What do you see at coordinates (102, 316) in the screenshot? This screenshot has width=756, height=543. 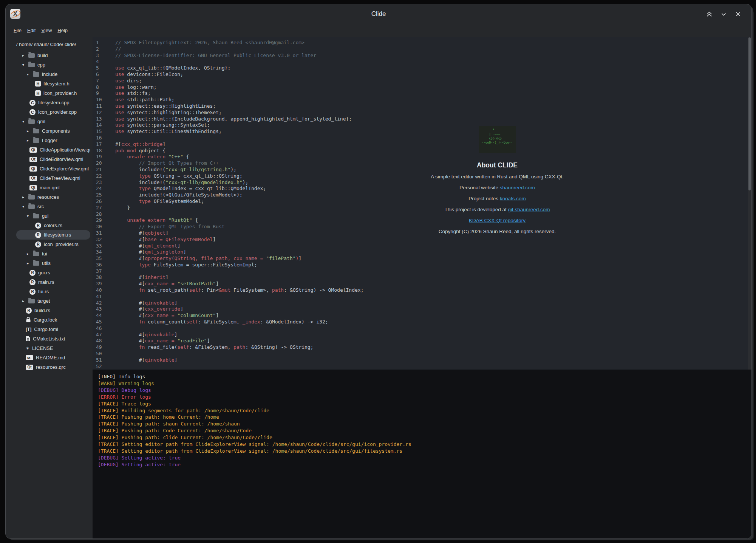 I see `line-number: 44` at bounding box center [102, 316].